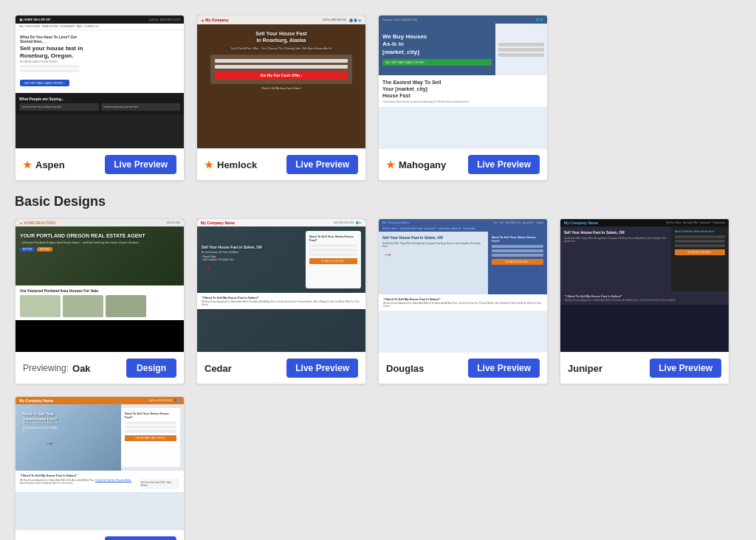 The image size is (756, 540). I want to click on template-name-hemlock: ★ Hemlock, so click(230, 165).